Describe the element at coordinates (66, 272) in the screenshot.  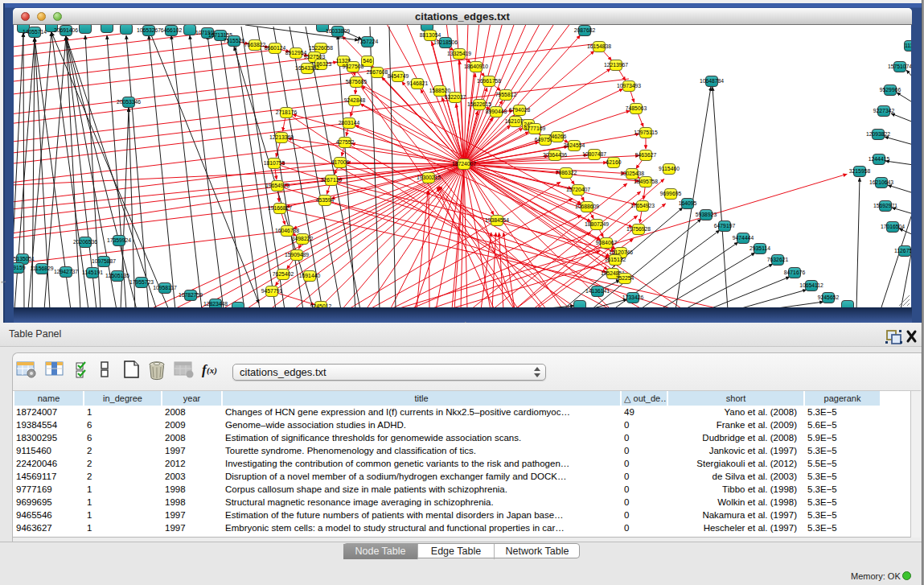
I see `svg-text: 12942737` at that location.